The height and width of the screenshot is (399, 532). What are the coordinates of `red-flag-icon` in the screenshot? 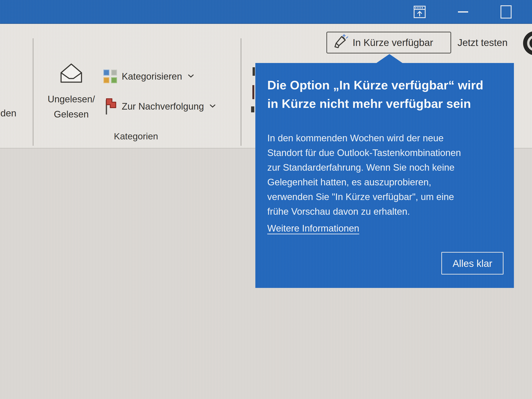 It's located at (111, 106).